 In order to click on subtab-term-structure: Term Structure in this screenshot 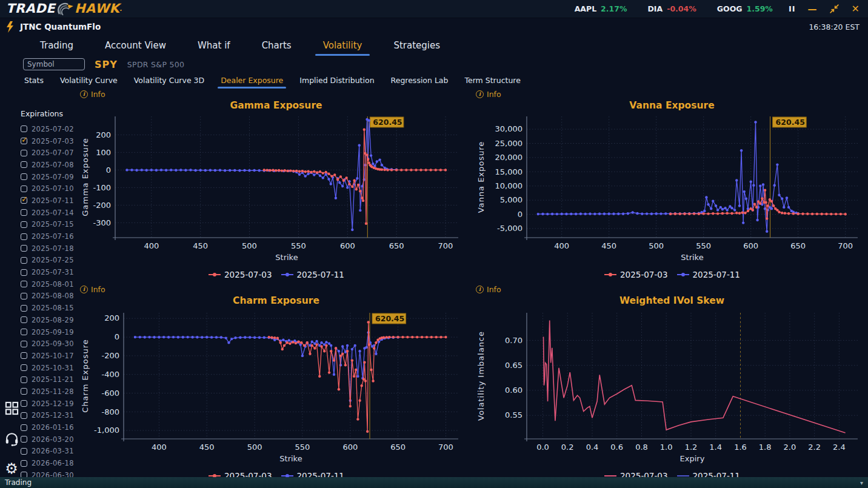, I will do `click(492, 80)`.